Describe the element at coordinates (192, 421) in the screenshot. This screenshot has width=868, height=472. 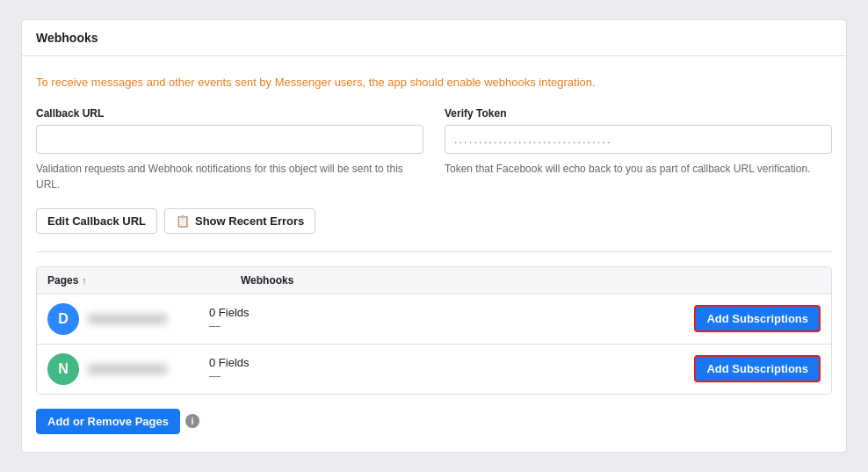
I see `info-icon: i` at that location.